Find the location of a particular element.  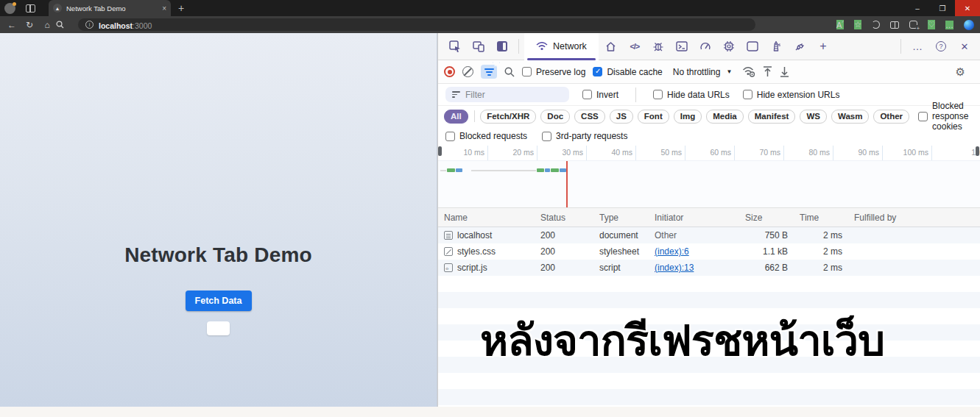

restore-button: ❐ is located at coordinates (942, 8).